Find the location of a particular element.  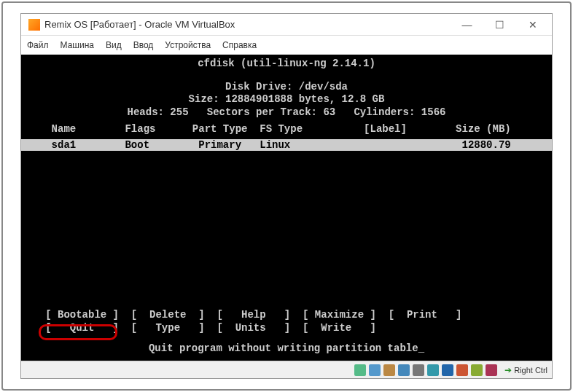

table-header: Name Flags Part Type FS Type [Label] Siz… is located at coordinates (286, 129).